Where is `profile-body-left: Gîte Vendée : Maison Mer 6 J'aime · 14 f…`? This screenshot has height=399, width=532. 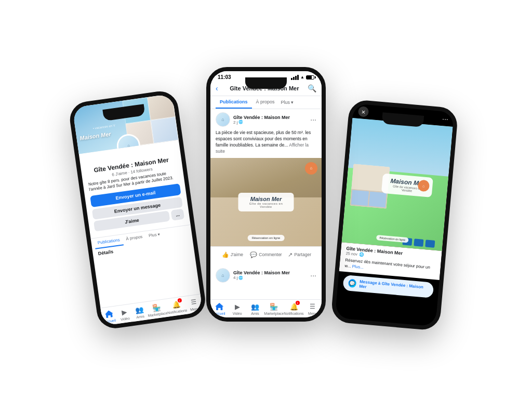
profile-body-left: Gîte Vendée : Maison Mer 6 J'aime · 14 f… is located at coordinates (135, 187).